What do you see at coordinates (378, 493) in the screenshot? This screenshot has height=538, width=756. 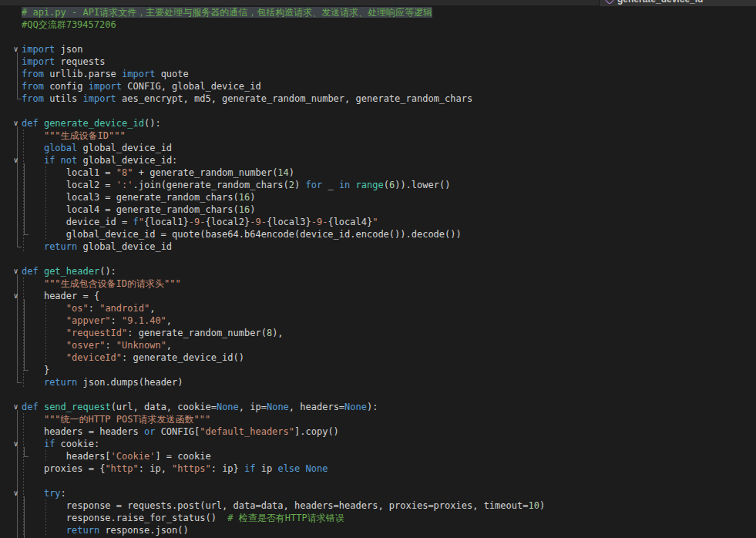 I see `code-line: try:` at bounding box center [378, 493].